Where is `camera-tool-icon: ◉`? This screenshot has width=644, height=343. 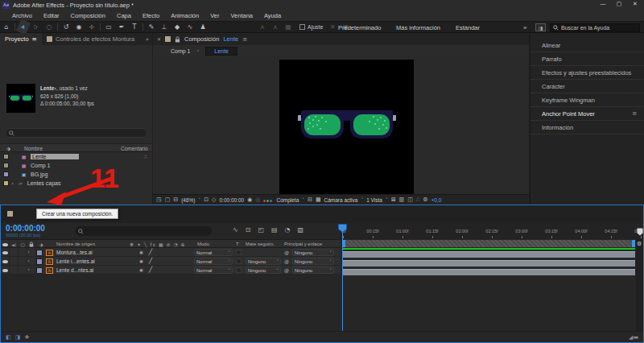
camera-tool-icon: ◉ is located at coordinates (79, 27).